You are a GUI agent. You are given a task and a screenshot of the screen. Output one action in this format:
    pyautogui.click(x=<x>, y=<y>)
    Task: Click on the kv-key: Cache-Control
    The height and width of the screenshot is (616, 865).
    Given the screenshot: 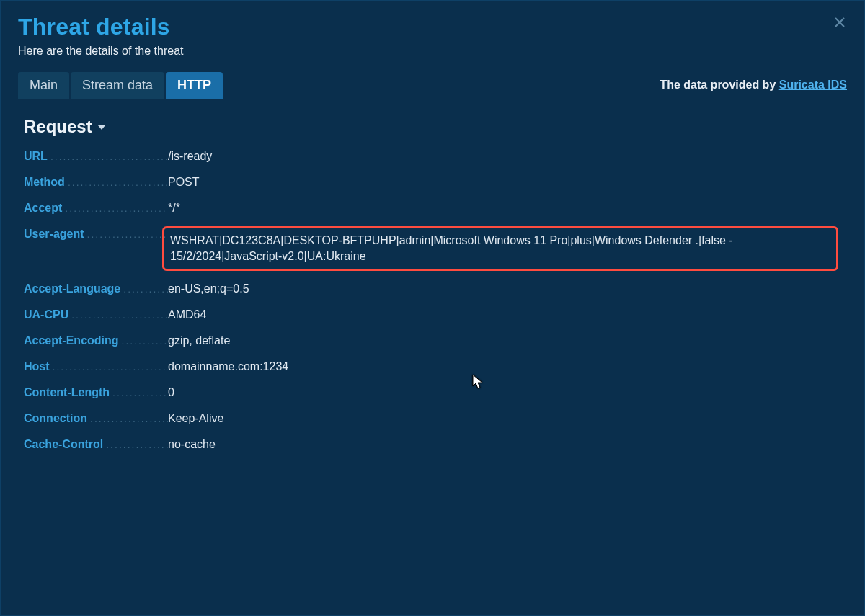 What is the action you would take?
    pyautogui.click(x=63, y=445)
    